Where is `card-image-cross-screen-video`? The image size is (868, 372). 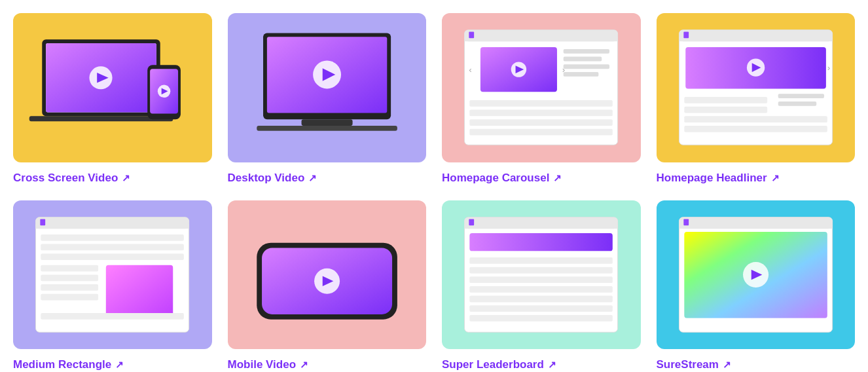
card-image-cross-screen-video is located at coordinates (113, 88).